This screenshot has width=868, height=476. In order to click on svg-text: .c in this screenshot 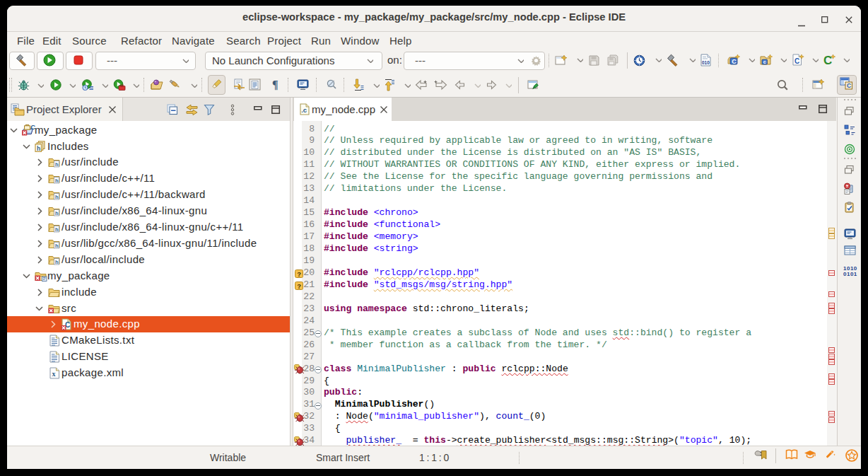, I will do `click(304, 110)`.